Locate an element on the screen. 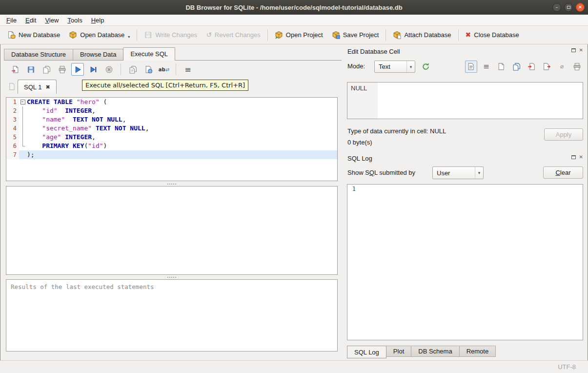  open-database-button: Open Database ▾ is located at coordinates (100, 35).